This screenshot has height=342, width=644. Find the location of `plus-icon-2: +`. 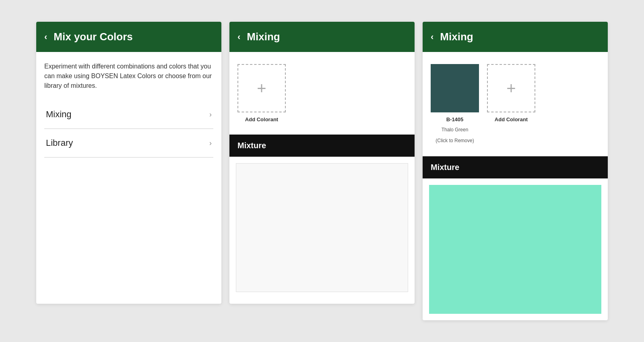

plus-icon-2: + is located at coordinates (262, 88).